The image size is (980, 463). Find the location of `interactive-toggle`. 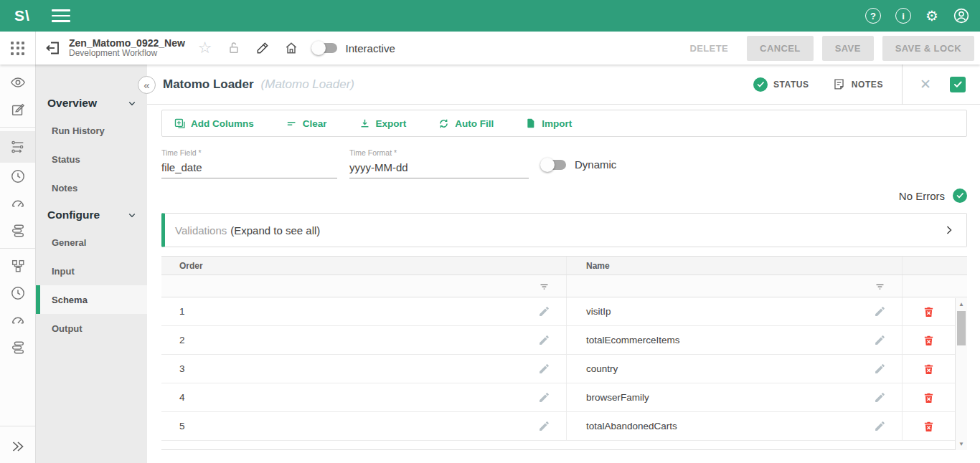

interactive-toggle is located at coordinates (325, 48).